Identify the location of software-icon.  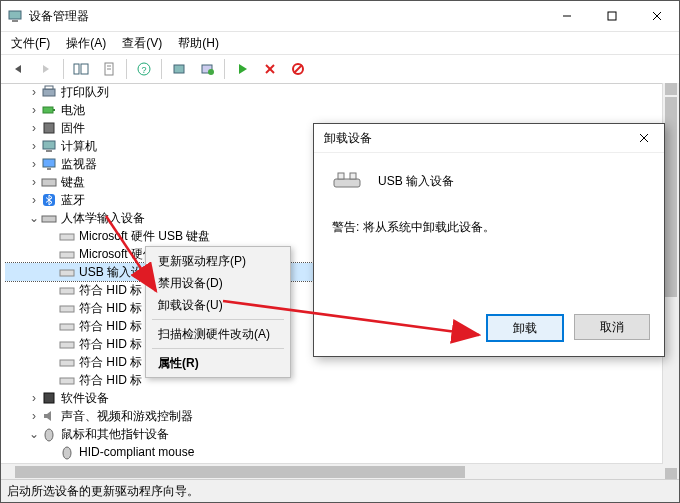
(49, 398).